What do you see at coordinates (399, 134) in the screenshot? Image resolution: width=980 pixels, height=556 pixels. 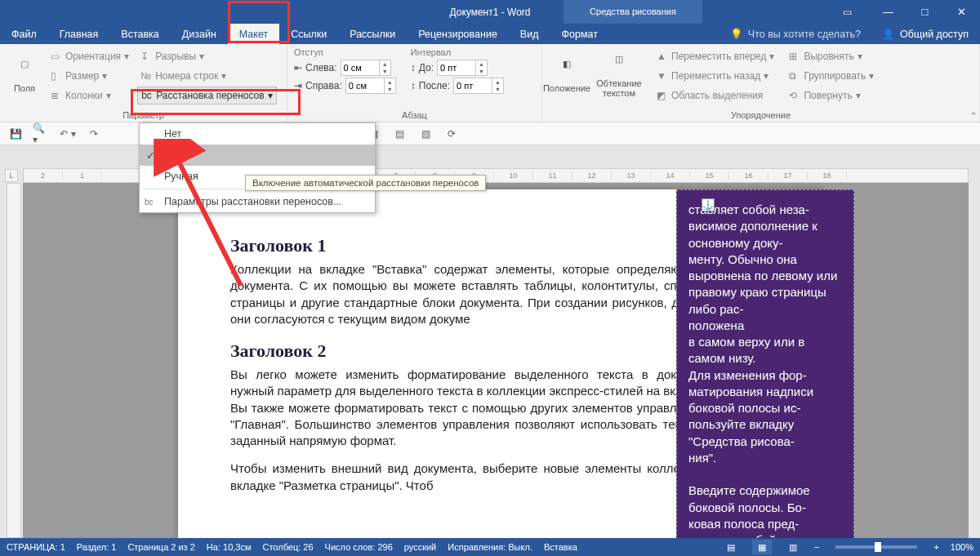 I see `grid-icon: ▤` at bounding box center [399, 134].